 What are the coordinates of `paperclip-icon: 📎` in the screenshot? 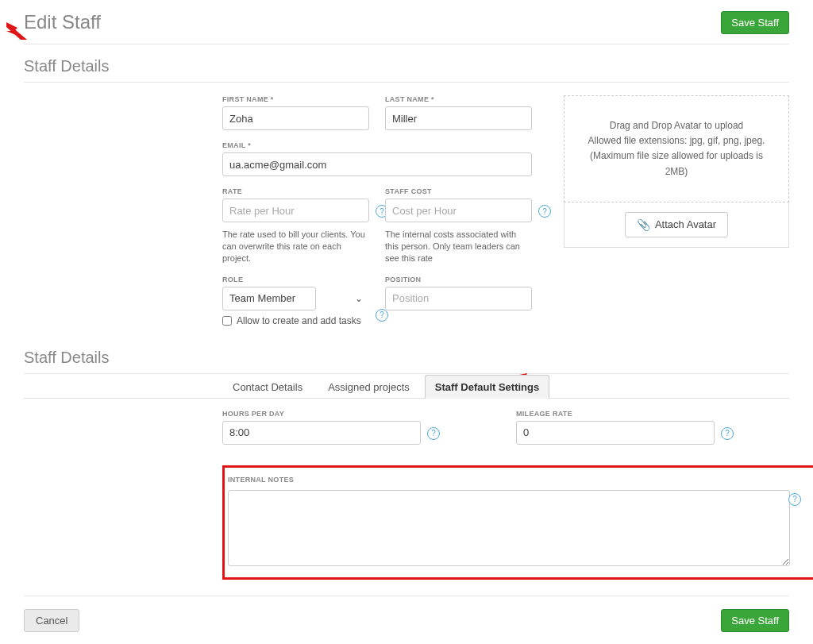 It's located at (643, 225).